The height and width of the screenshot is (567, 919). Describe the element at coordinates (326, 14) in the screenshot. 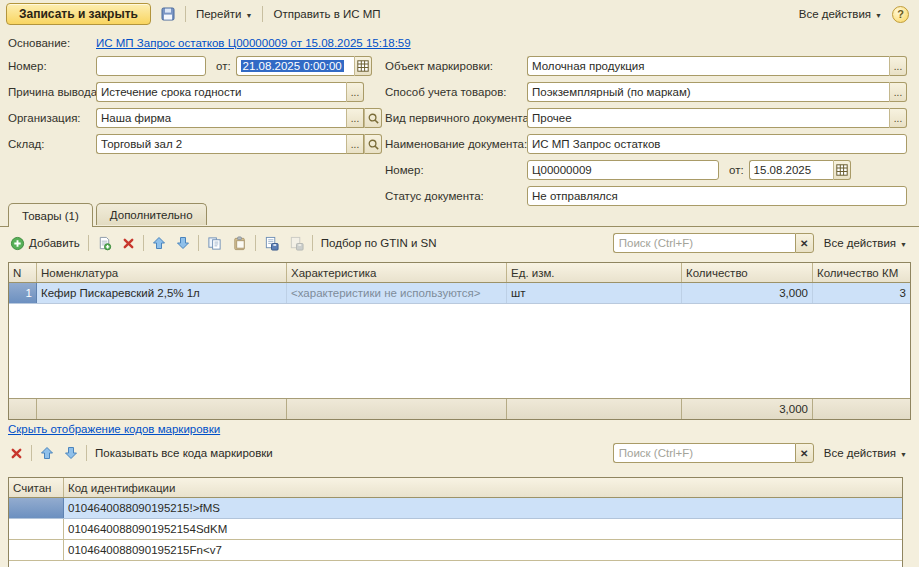

I see `send-to-ismp-label: Отправить в ИС МП` at that location.